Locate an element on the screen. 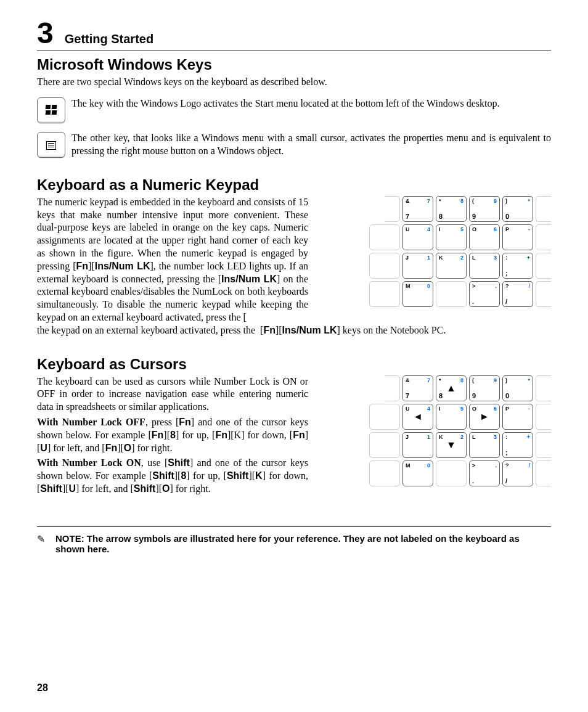 The image size is (588, 712). chapter-header: 3 Getting Started is located at coordinates (294, 35).